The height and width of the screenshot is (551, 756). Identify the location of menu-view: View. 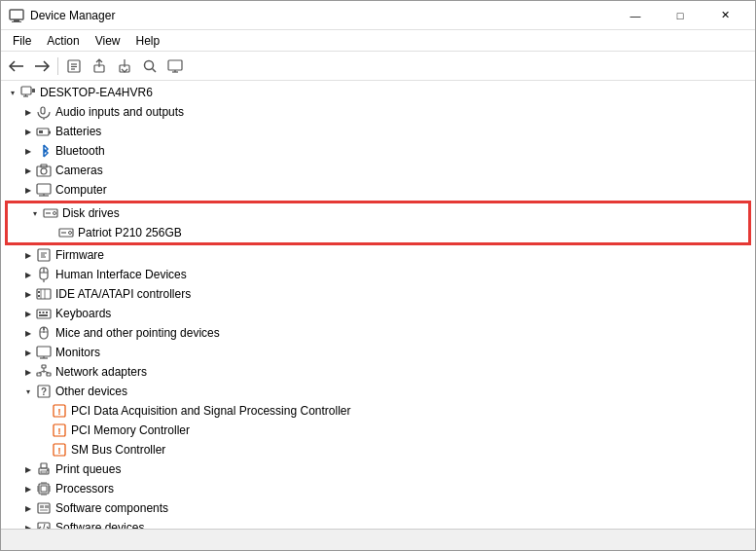
(108, 41).